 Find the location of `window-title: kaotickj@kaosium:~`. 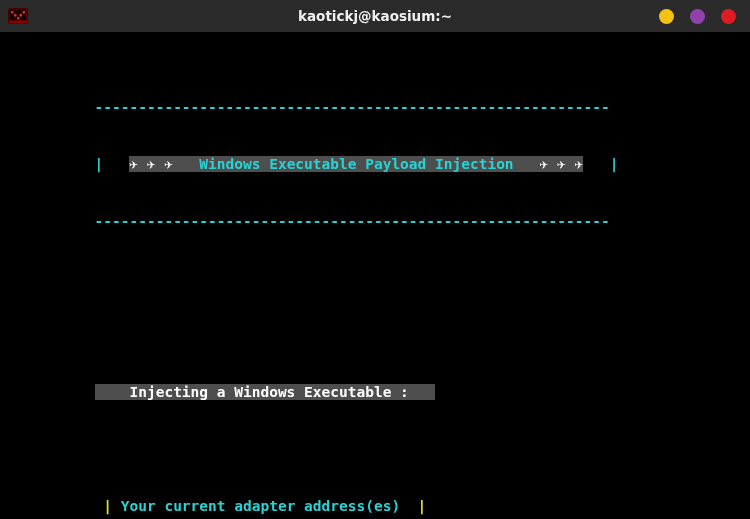

window-title: kaotickj@kaosium:~ is located at coordinates (375, 16).